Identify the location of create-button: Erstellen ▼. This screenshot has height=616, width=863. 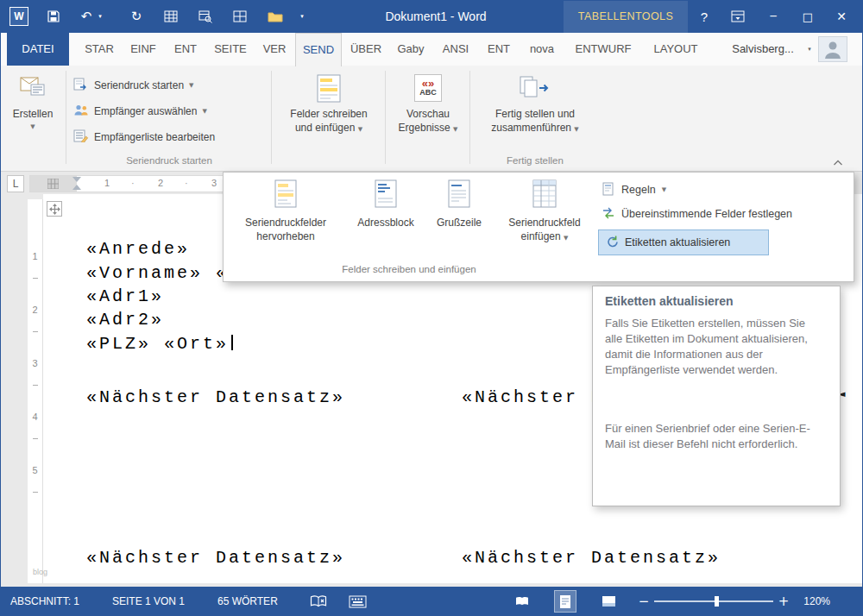
(33, 100).